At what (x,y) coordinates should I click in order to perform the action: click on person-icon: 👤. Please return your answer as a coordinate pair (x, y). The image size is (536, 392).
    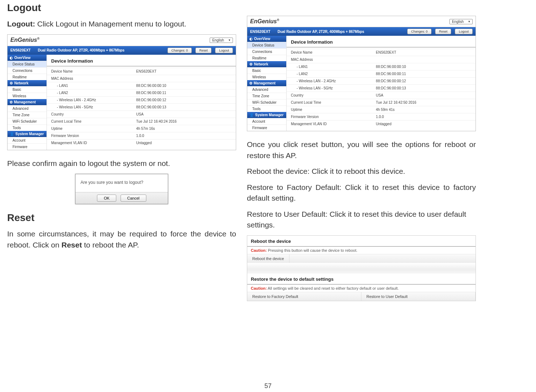
    Looking at the image, I should click on (12, 134).